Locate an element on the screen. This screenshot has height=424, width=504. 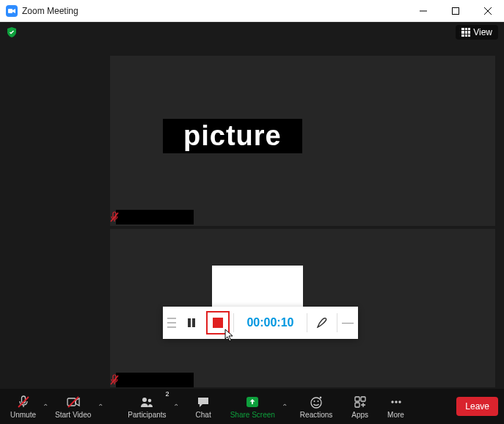
recording-time: 00:00:10 is located at coordinates (271, 323).